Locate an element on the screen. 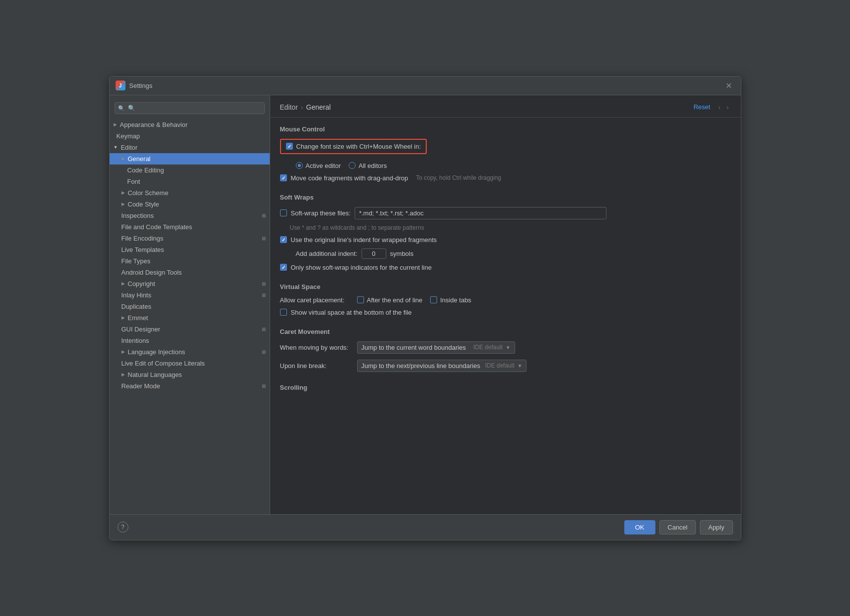 The image size is (850, 616). change-font-size-checkbox is located at coordinates (289, 146).